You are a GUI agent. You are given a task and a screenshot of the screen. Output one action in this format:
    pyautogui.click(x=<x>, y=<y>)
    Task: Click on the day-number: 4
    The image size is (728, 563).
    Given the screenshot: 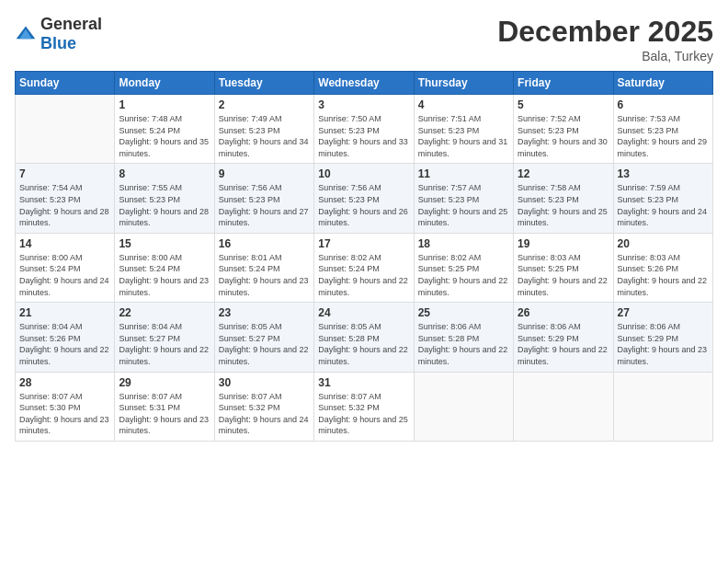 What is the action you would take?
    pyautogui.click(x=463, y=105)
    